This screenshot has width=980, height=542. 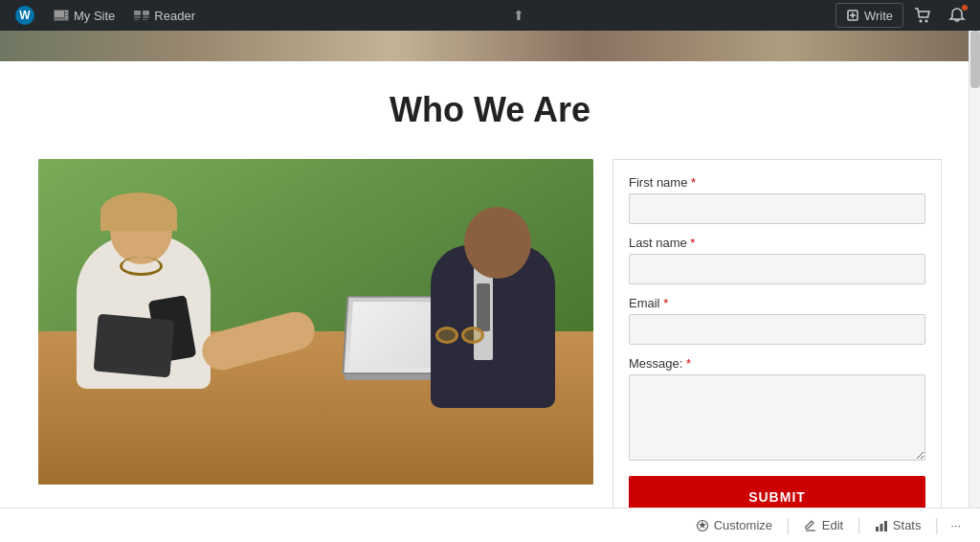 What do you see at coordinates (777, 243) in the screenshot?
I see `last-name-label: Last name *` at bounding box center [777, 243].